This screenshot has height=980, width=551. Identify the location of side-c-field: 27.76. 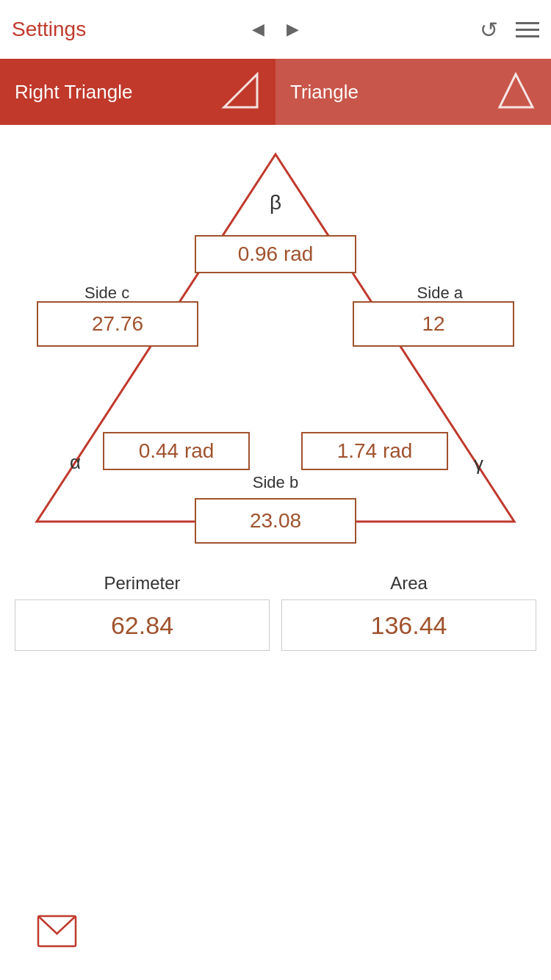
(118, 324).